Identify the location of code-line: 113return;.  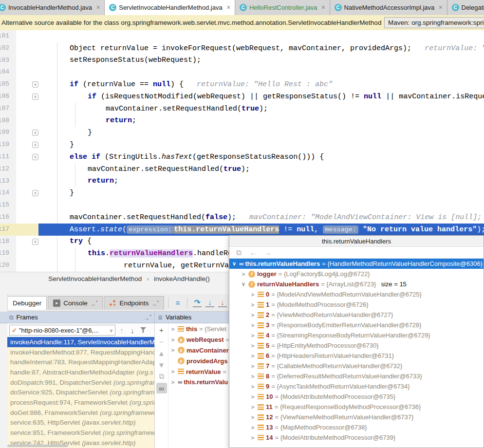
(242, 181).